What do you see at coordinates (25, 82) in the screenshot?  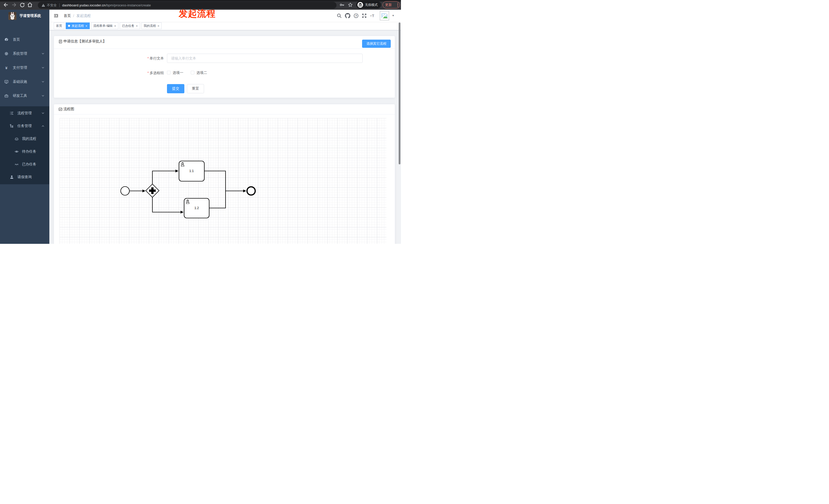 I see `sidebar-item-infrastructure: 基础设施` at bounding box center [25, 82].